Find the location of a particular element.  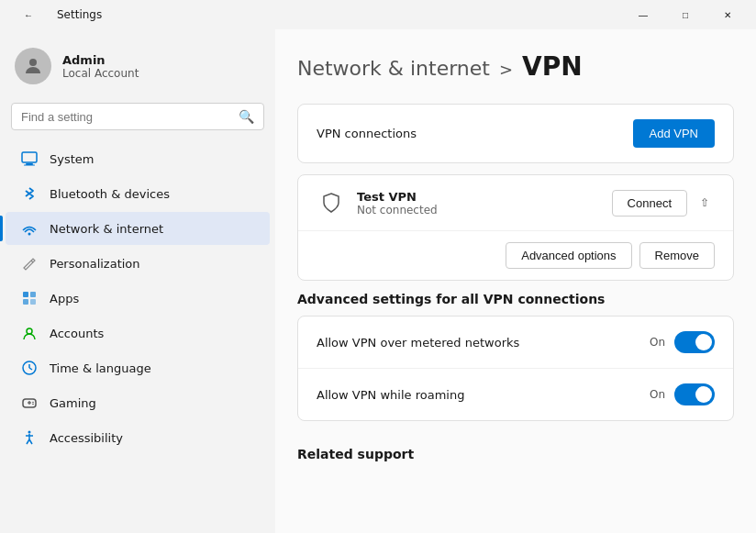

sidebar-item-label-bluetooth: Bluetooth & devices is located at coordinates (110, 194).